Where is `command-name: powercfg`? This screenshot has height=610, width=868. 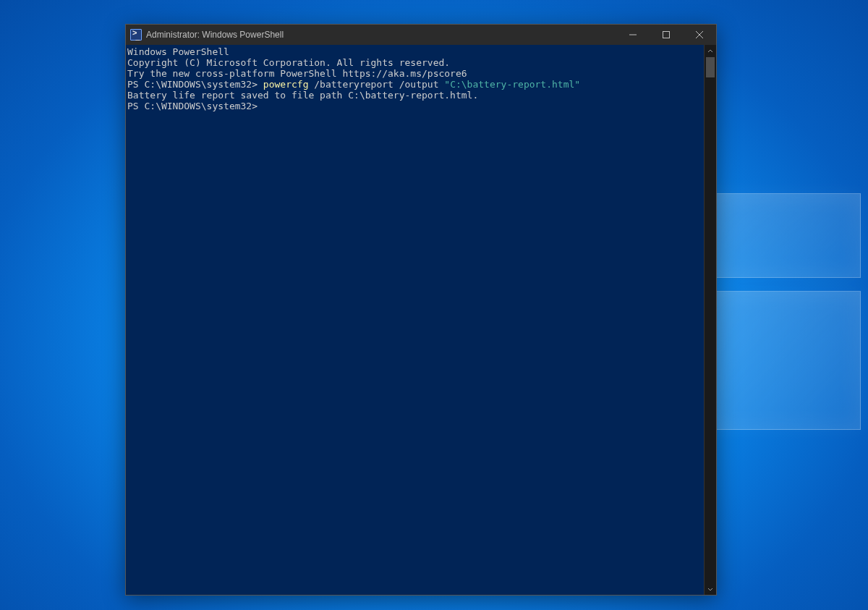 command-name: powercfg is located at coordinates (286, 84).